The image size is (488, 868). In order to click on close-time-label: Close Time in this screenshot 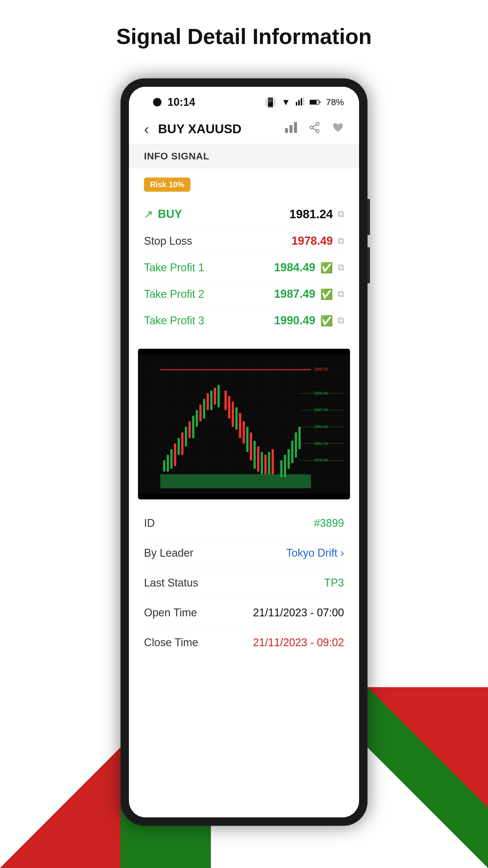, I will do `click(171, 643)`.